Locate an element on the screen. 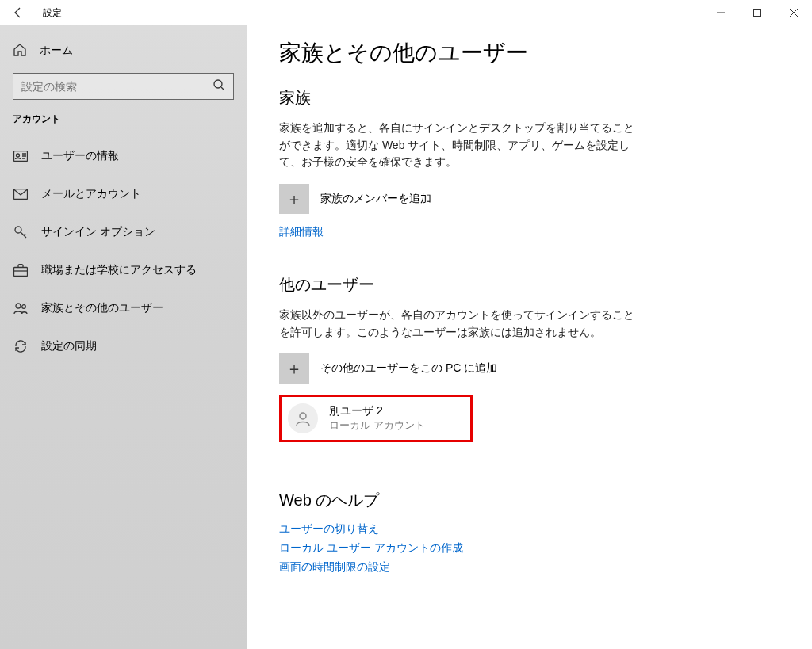  nav-item-label: 家族とその他のユーザー is located at coordinates (102, 308).